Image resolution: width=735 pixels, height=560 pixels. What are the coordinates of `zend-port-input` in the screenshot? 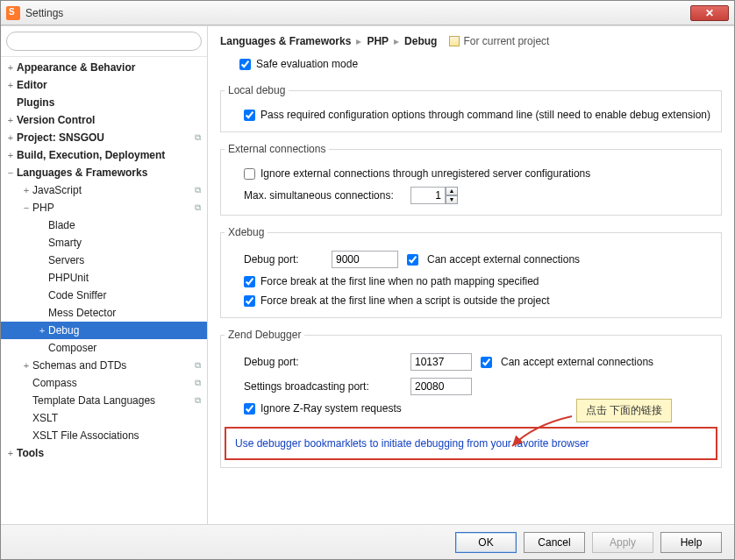 It's located at (441, 362).